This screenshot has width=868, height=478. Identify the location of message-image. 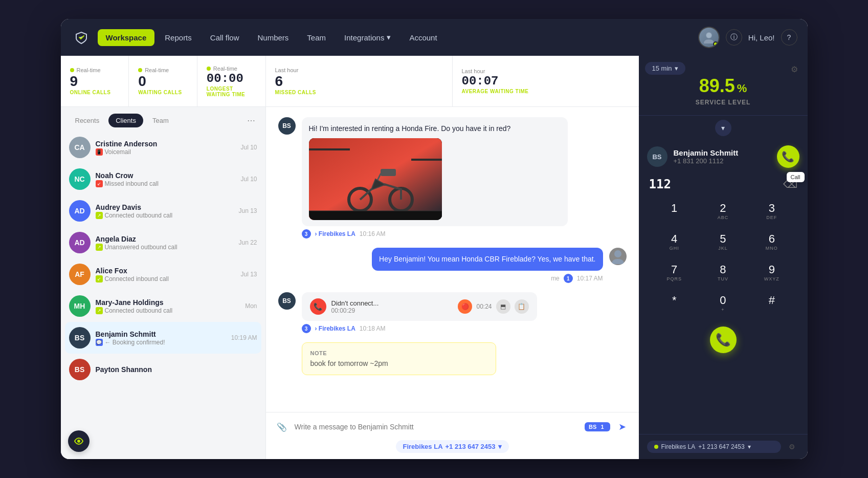
(375, 179).